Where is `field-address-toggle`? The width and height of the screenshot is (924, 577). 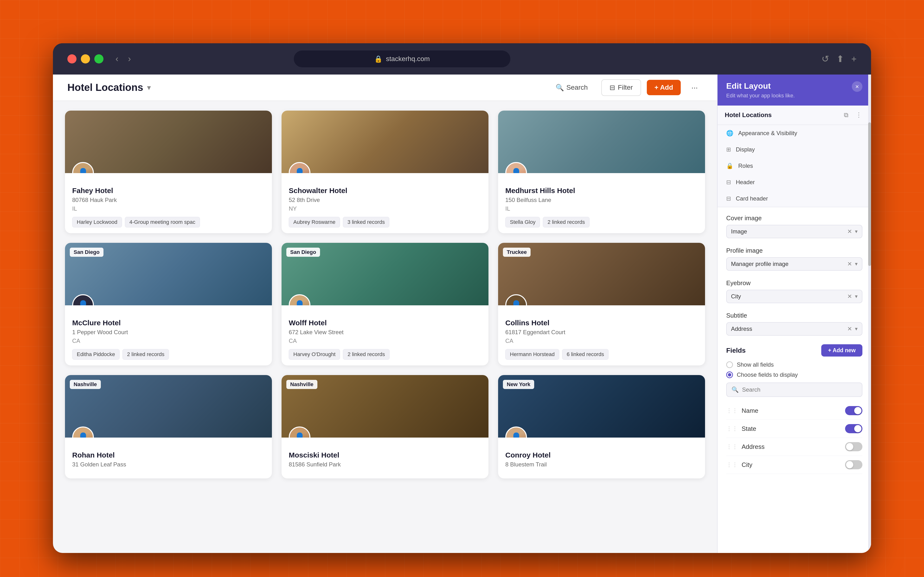
field-address-toggle is located at coordinates (854, 447).